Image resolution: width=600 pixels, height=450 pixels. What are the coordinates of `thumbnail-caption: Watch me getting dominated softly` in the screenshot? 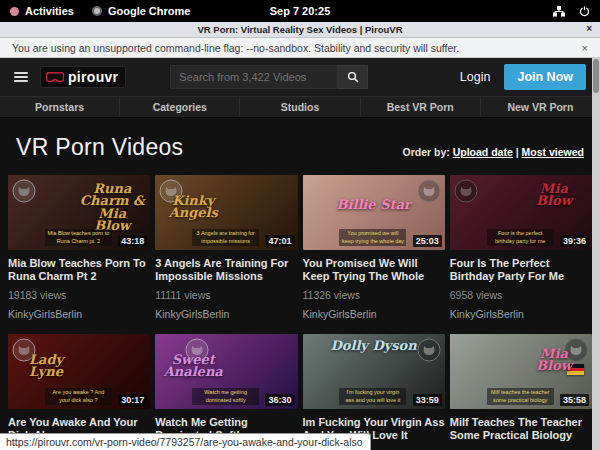 It's located at (226, 396).